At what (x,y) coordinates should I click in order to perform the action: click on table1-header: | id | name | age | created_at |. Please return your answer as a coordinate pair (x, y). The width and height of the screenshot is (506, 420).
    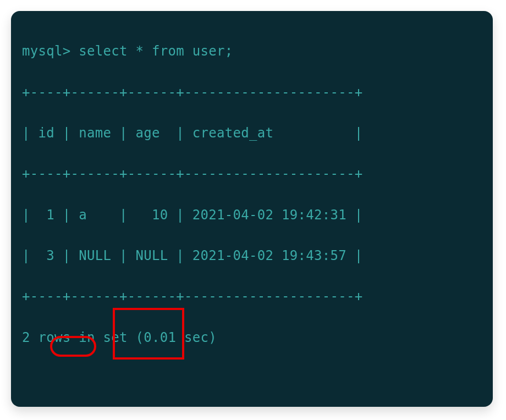
    Looking at the image, I should click on (252, 133).